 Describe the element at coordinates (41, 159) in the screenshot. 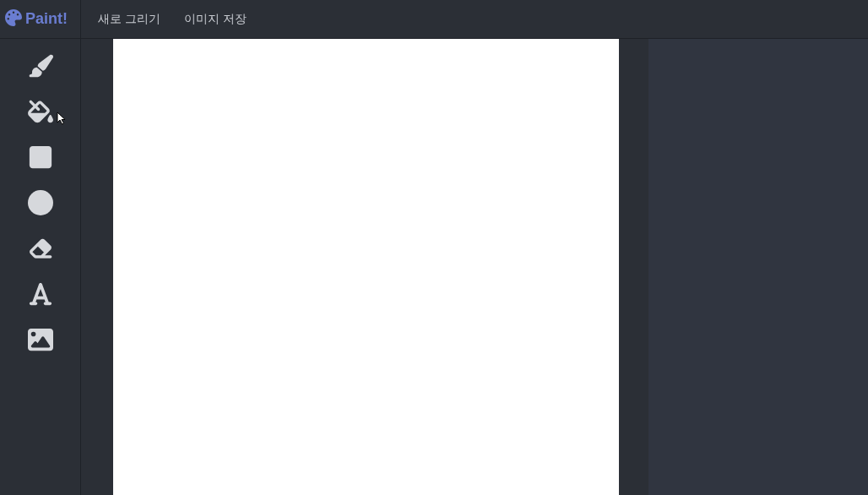

I see `square-icon` at that location.